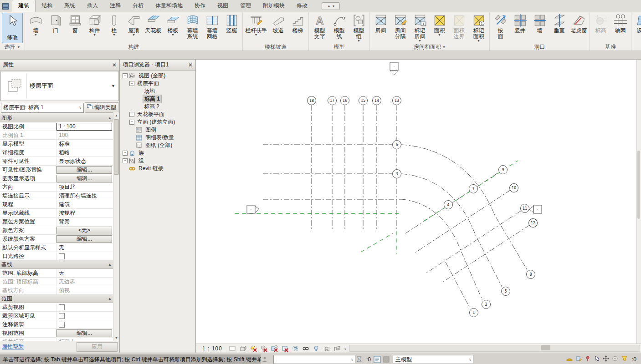  What do you see at coordinates (264, 349) in the screenshot?
I see `shadows-off-icon` at bounding box center [264, 349].